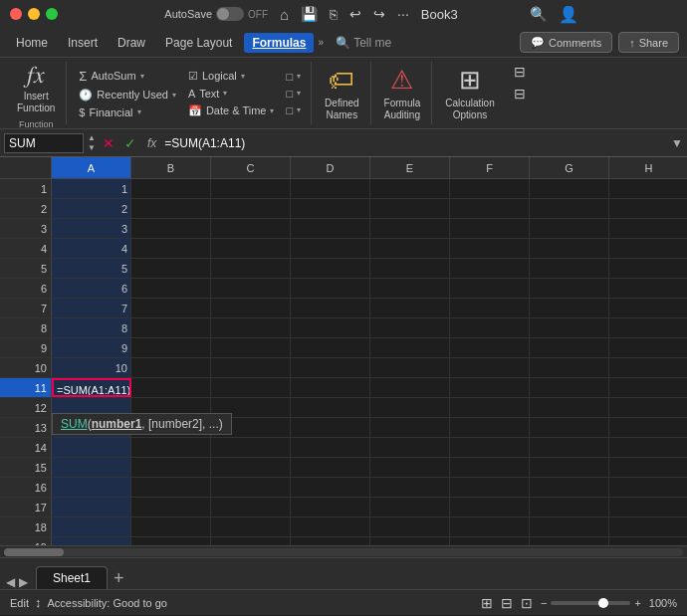 The height and width of the screenshot is (616, 687). I want to click on menu-tell-me: 🔍 Tell me, so click(363, 43).